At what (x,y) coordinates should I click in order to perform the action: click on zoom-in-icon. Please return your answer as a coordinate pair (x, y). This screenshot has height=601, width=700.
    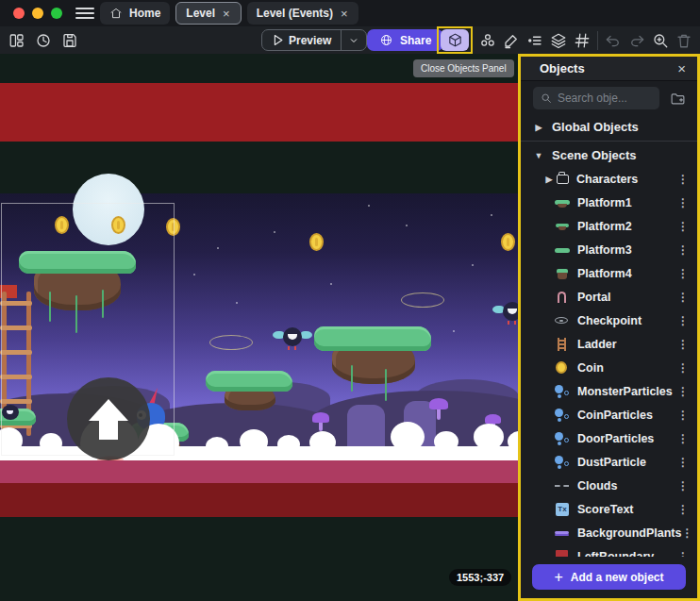
    Looking at the image, I should click on (660, 41).